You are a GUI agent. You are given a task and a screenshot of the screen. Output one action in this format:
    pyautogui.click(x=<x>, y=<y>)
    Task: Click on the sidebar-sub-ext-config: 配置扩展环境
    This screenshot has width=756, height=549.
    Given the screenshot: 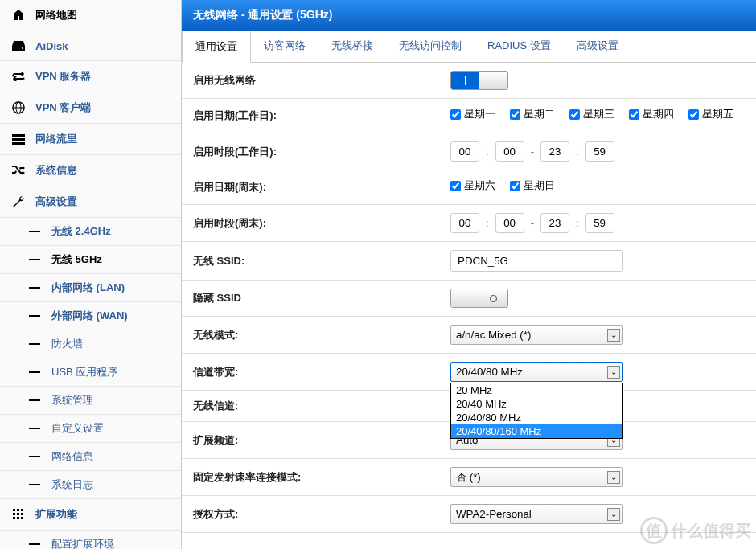 What is the action you would take?
    pyautogui.click(x=90, y=540)
    